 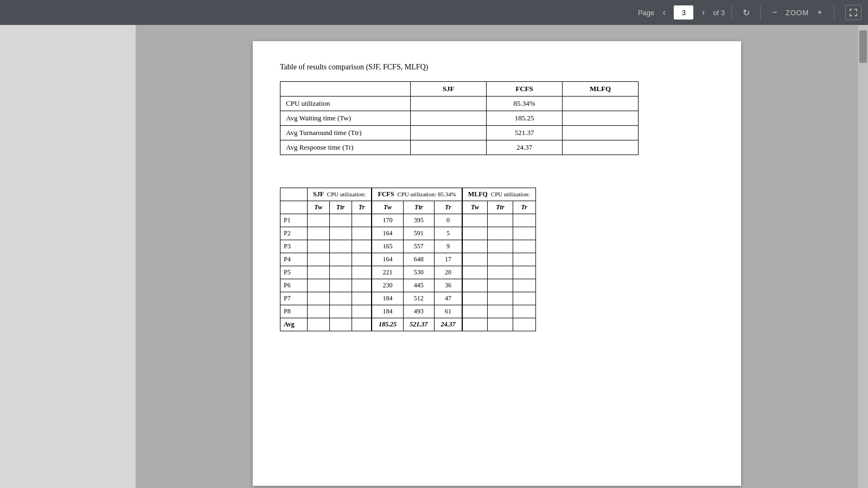 What do you see at coordinates (459, 133) in the screenshot?
I see `table-row: Avg Turnaround time (Ttr) 521.37` at bounding box center [459, 133].